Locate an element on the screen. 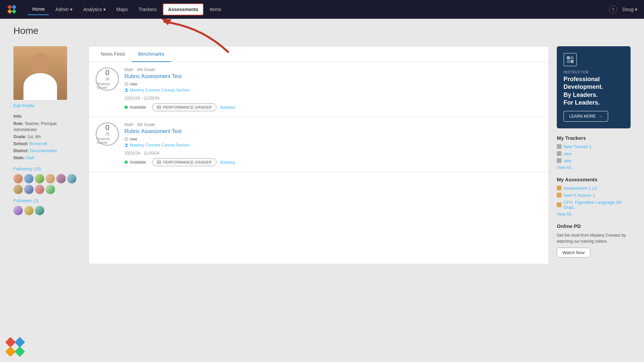 This screenshot has width=644, height=362. tag-label-1: new is located at coordinates (133, 84).